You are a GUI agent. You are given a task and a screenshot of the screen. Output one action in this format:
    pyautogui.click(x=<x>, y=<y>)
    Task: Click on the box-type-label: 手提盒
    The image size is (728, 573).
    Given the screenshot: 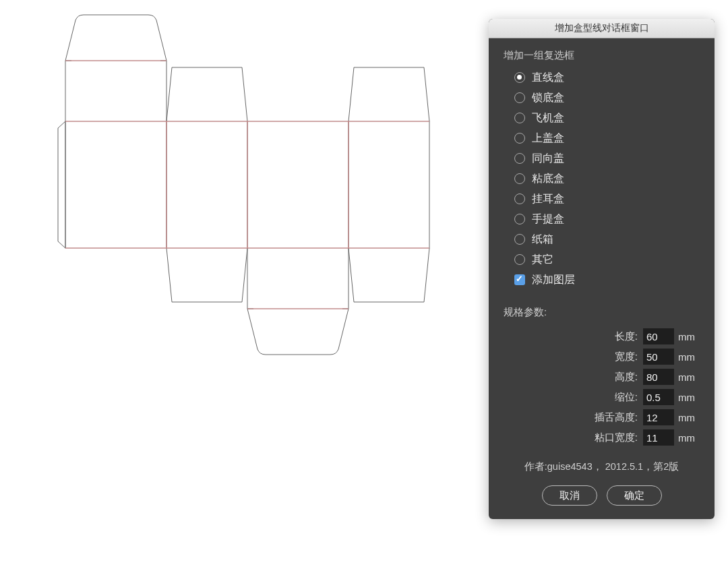 What is the action you would take?
    pyautogui.click(x=548, y=220)
    